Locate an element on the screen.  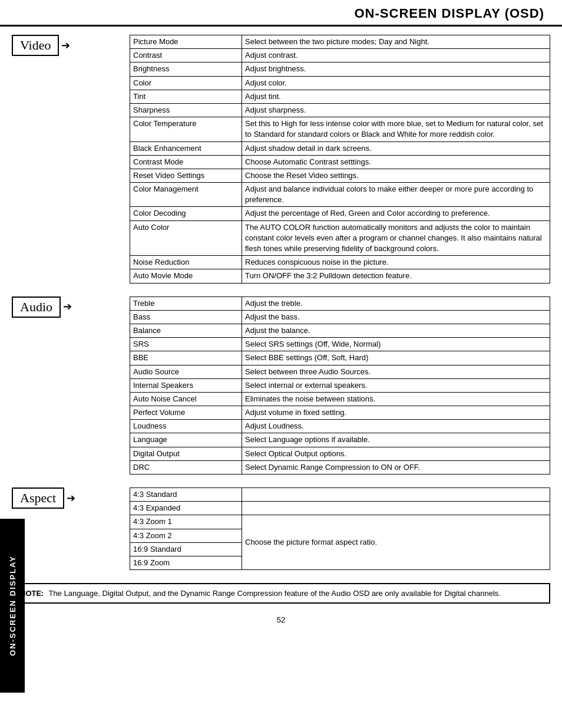
table-row: BalanceAdjust the balance. is located at coordinates (340, 330).